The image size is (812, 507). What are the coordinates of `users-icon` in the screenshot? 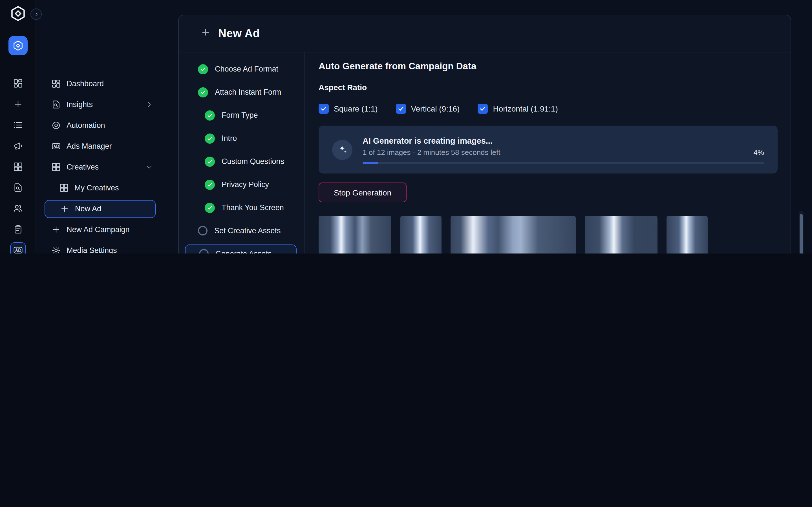 It's located at (18, 209).